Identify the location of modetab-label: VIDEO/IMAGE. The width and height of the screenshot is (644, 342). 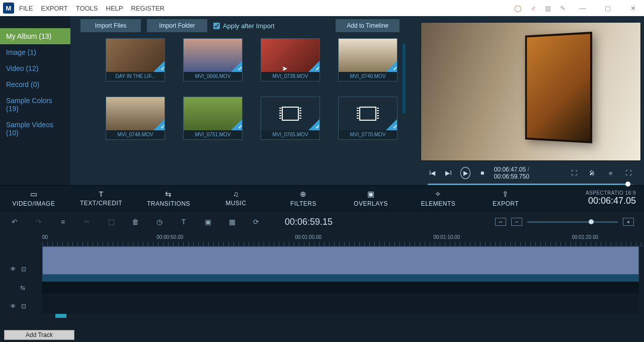
(34, 204).